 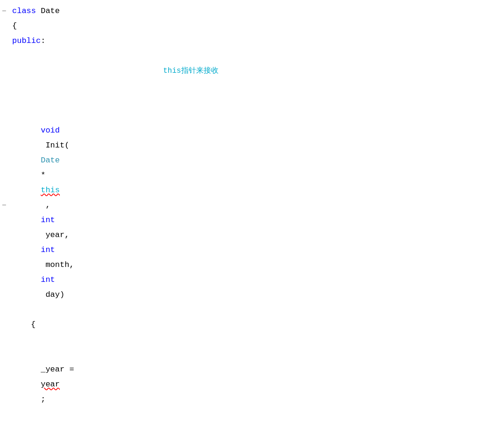 What do you see at coordinates (60, 370) in the screenshot?
I see `stmt-year: _year =` at bounding box center [60, 370].